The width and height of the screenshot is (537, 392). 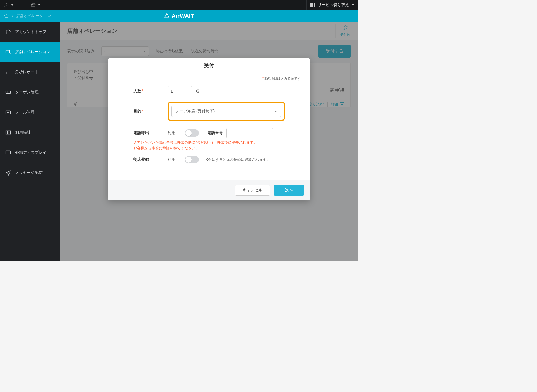 I want to click on breadcrumb: › 店舗オペレーション, so click(x=26, y=16).